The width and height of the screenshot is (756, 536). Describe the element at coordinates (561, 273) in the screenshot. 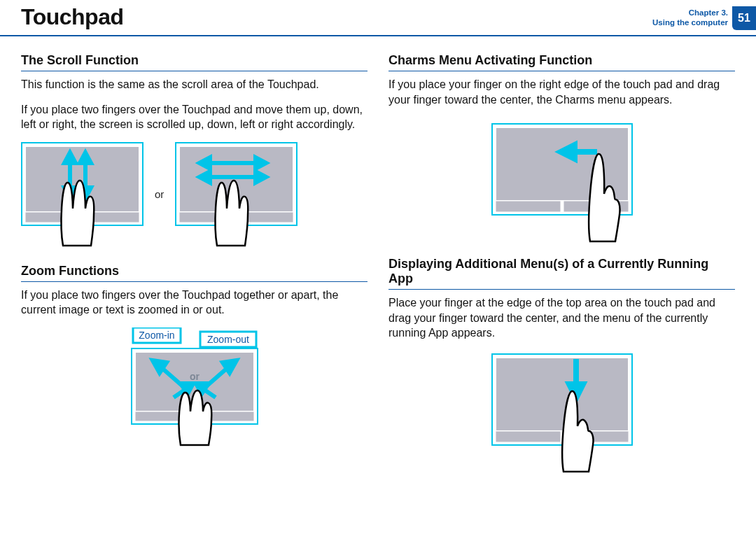

I see `appmenu-heading: Displaying Additional Menu(s) of a Curre…` at that location.